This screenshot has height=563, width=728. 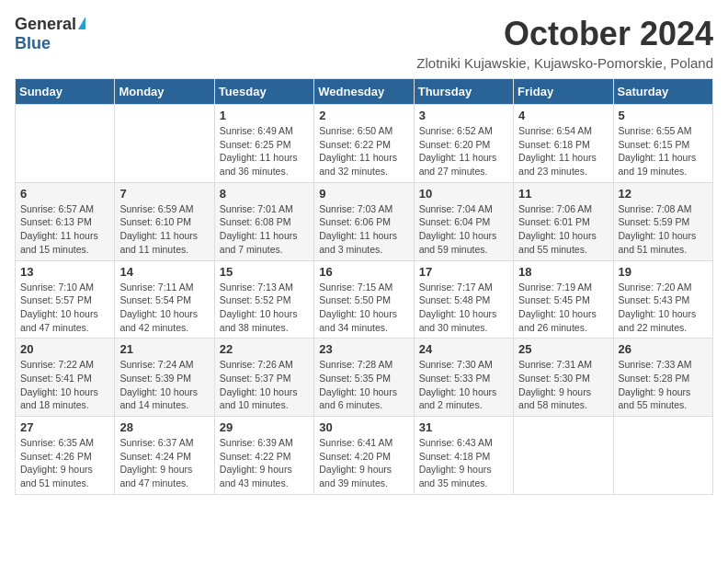 I want to click on day-info: Sunrise: 7:30 AMSunset: 5:33 PMDaylight:…, so click(x=463, y=385).